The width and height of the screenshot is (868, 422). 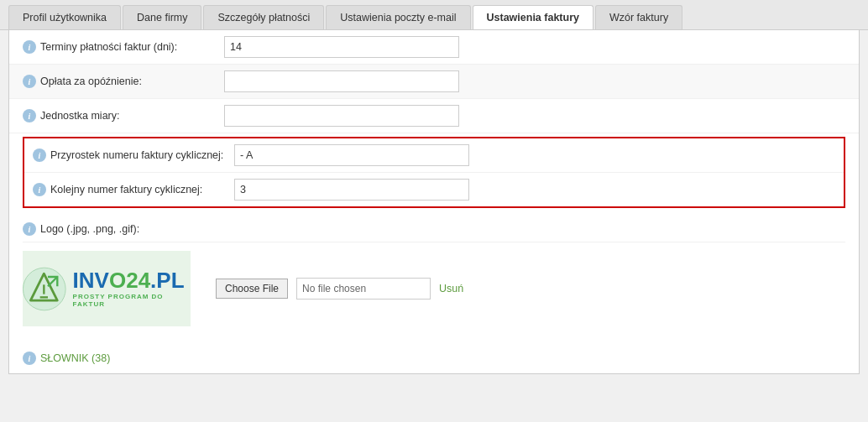 What do you see at coordinates (434, 230) in the screenshot?
I see `logo-label-row: i Logo (.jpg, .png, .gif):` at bounding box center [434, 230].